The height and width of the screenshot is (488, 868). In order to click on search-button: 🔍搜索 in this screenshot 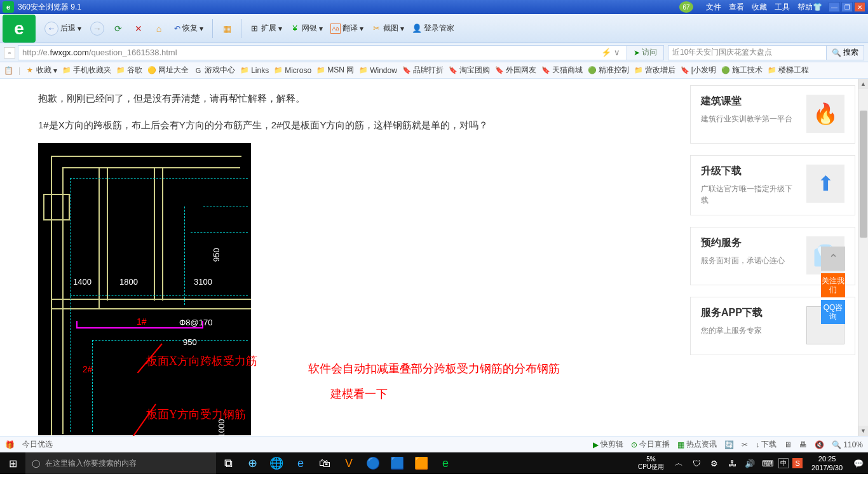, I will do `click(845, 53)`.